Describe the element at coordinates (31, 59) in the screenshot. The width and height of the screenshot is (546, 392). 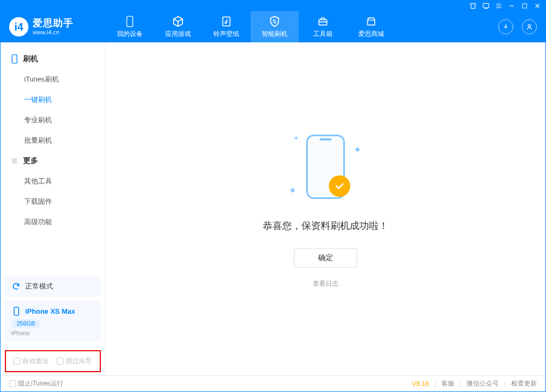
I see `group-title: 刷机` at that location.